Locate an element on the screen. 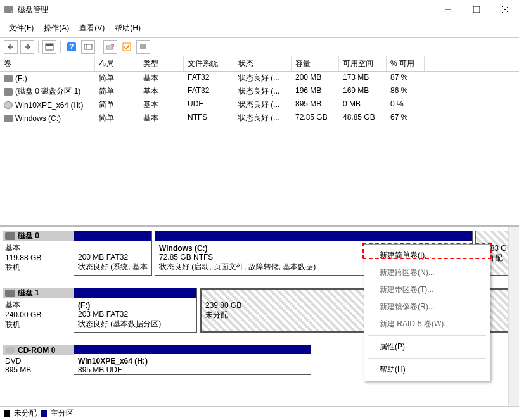 Image resolution: width=519 pixels, height=420 pixels. check-icon is located at coordinates (127, 47).